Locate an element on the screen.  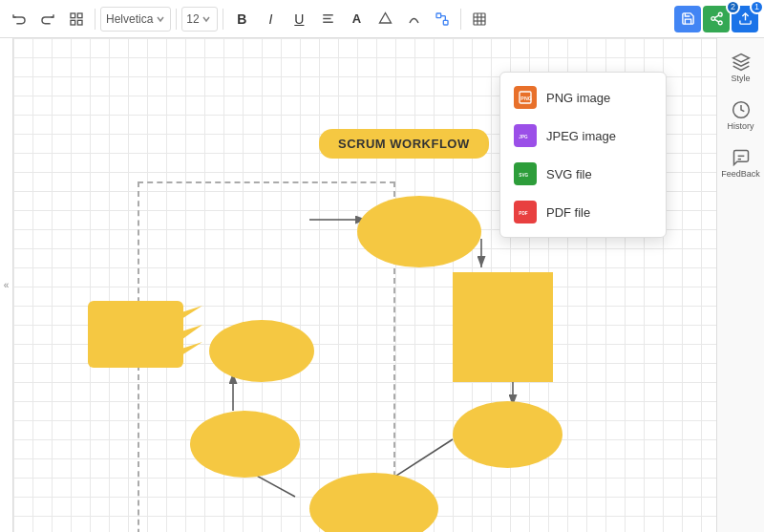
save-button is located at coordinates (688, 19).